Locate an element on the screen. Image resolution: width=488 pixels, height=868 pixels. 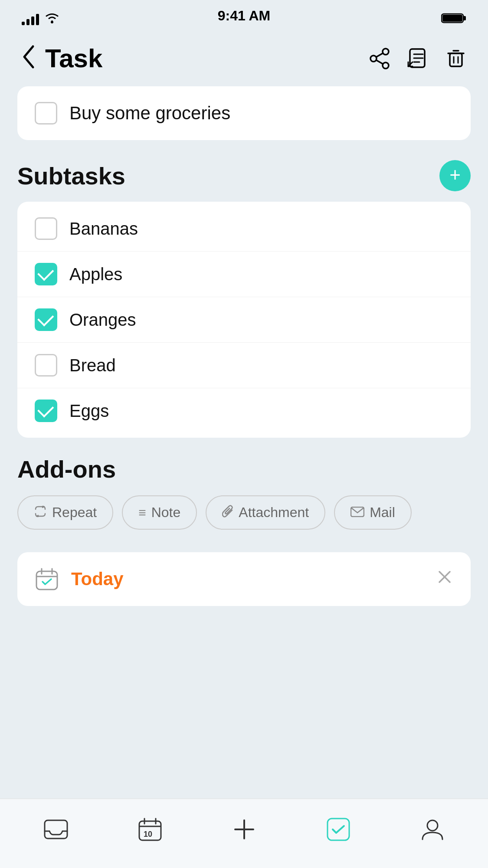
due-date-card: Today is located at coordinates (244, 579).